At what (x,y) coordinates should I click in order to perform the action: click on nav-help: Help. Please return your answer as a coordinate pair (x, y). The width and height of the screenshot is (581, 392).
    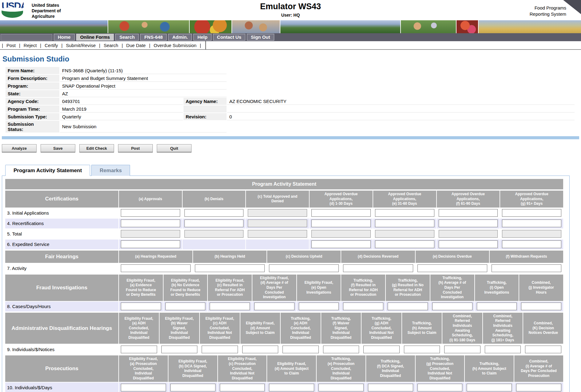
    Looking at the image, I should click on (202, 37).